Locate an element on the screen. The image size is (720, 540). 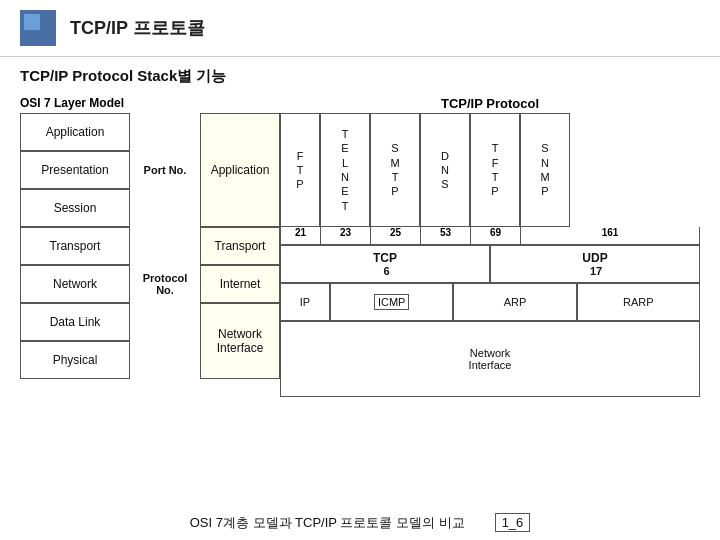
netif-label2: Network Interface is located at coordinates (490, 359).